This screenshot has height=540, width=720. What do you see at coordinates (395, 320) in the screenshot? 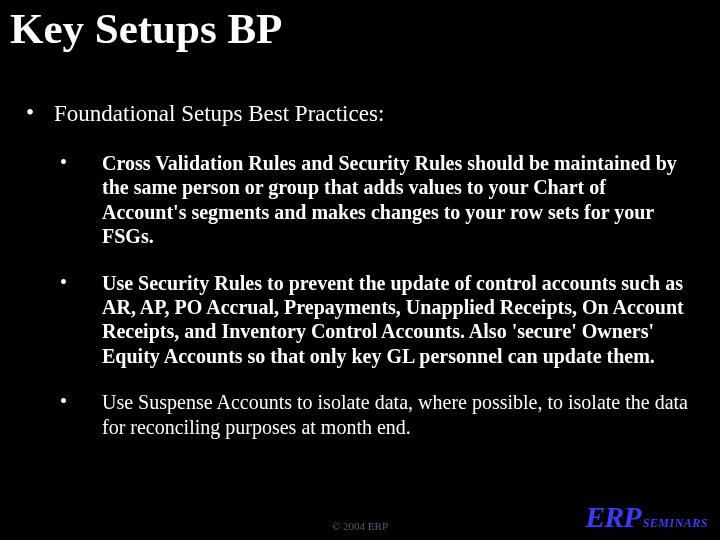
I see `bullet-text: Use Security Rules to prevent the update…` at bounding box center [395, 320].